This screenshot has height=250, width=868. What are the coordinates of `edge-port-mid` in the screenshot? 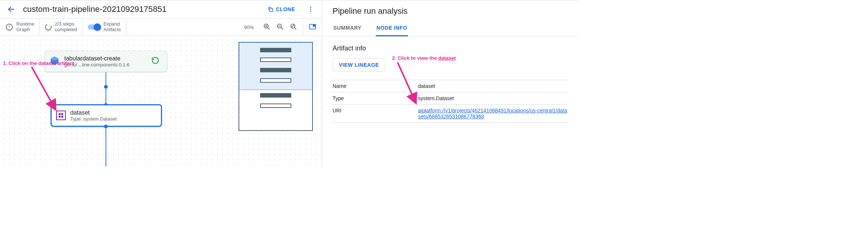 It's located at (106, 87).